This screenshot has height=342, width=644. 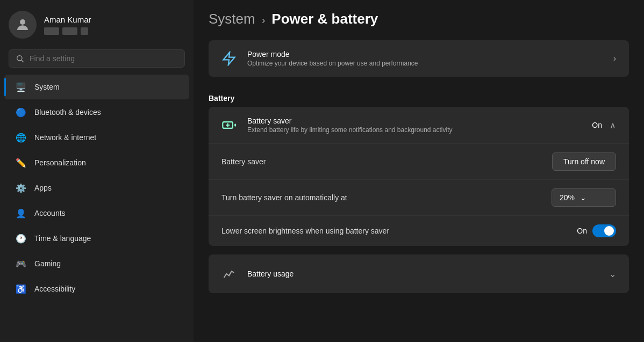 What do you see at coordinates (97, 264) in the screenshot?
I see `sidebar-item-gaming: 🎮 Gaming` at bounding box center [97, 264].